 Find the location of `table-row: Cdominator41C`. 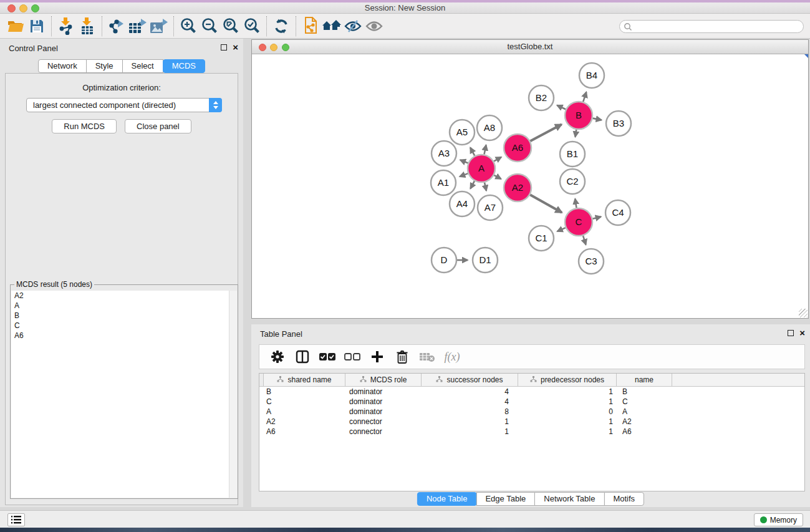

table-row: Cdominator41C is located at coordinates (532, 402).